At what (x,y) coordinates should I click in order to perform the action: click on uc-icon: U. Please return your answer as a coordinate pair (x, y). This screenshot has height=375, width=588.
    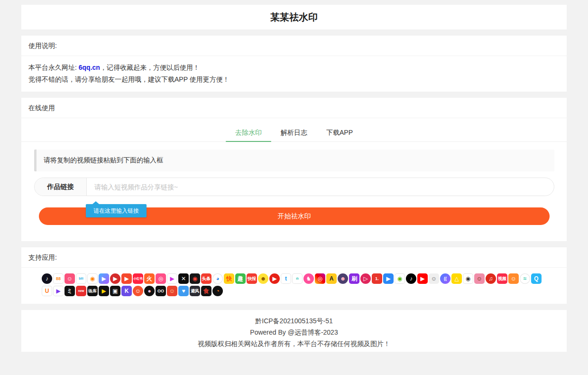
    Looking at the image, I should click on (47, 291).